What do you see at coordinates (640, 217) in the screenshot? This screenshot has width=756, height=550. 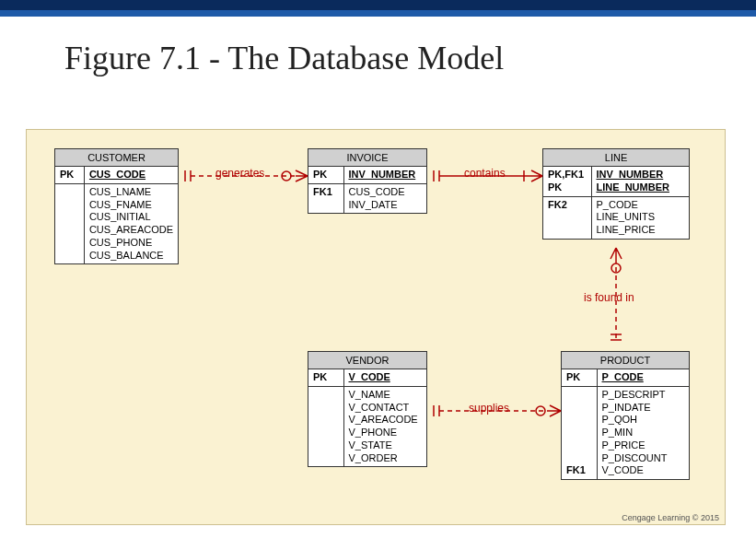 I see `line-attrs: P_CODE LINE_UNITS LINE_PRICE` at bounding box center [640, 217].